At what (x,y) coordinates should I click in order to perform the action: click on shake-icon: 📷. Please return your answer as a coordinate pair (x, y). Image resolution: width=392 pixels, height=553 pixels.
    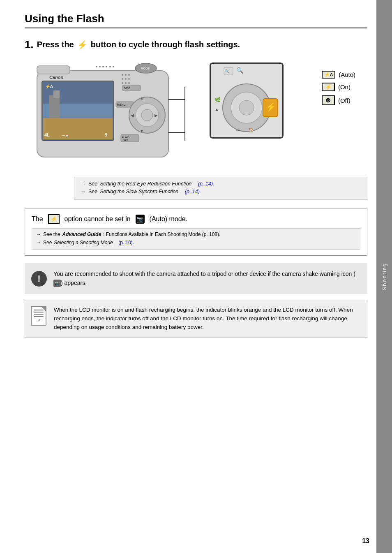
    Looking at the image, I should click on (57, 283).